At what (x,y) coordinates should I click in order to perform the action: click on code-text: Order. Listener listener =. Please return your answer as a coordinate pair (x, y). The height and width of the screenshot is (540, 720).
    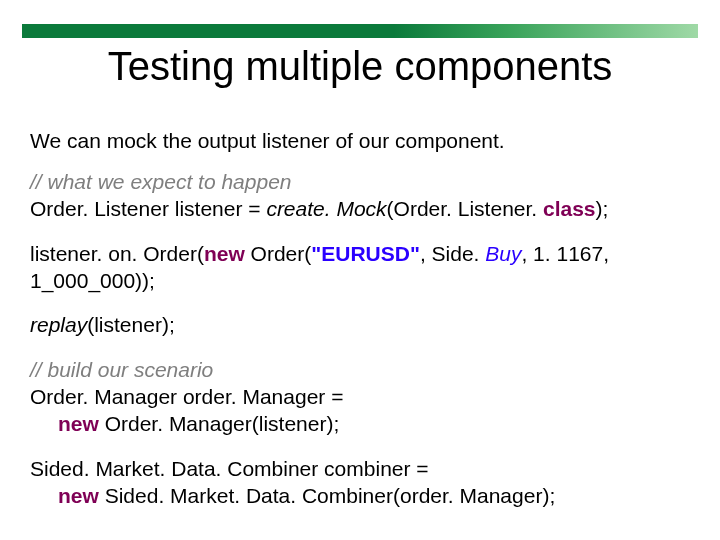
    Looking at the image, I should click on (148, 208).